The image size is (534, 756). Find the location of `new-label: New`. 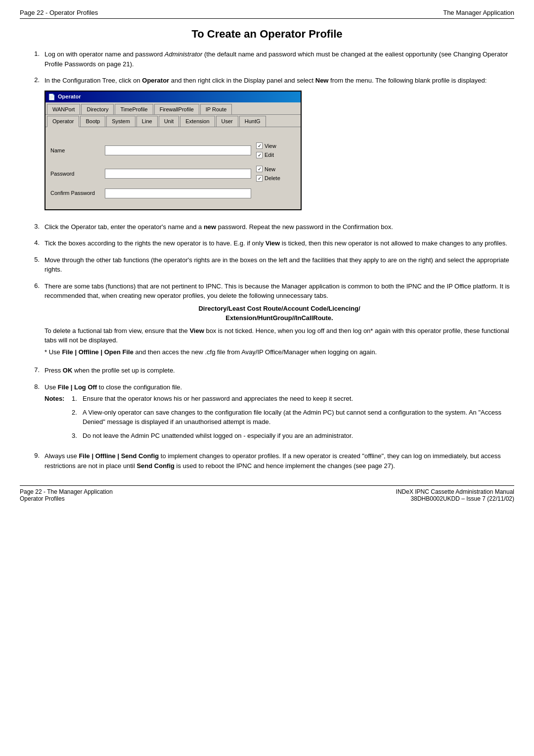

new-label: New is located at coordinates (270, 169).